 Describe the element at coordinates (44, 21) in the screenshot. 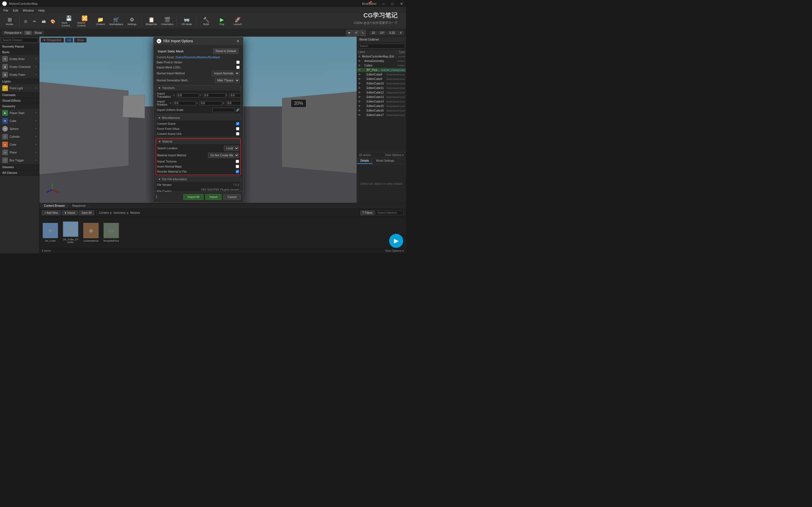

I see `tool-3: 🏔` at that location.